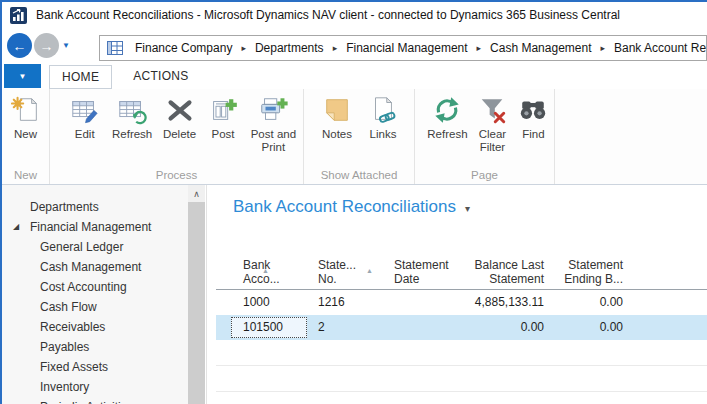 This screenshot has width=707, height=404. Describe the element at coordinates (196, 303) in the screenshot. I see `scrollbar-thumb` at that location.